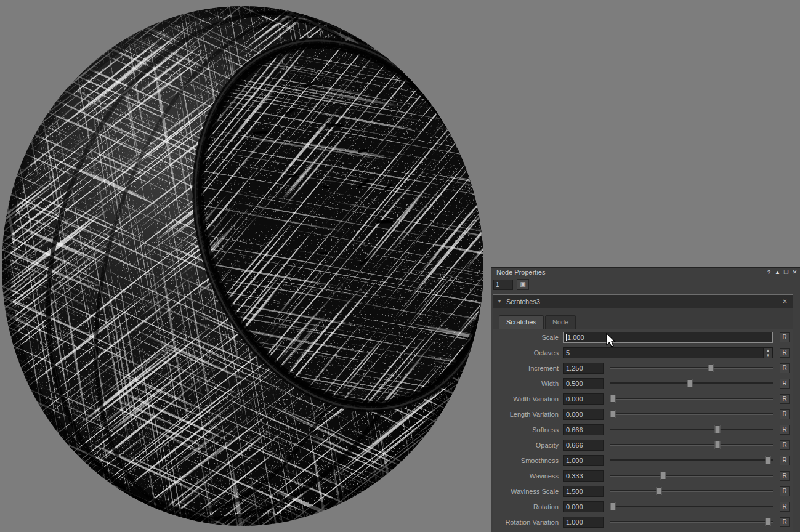 Image resolution: width=800 pixels, height=532 pixels. What do you see at coordinates (575, 368) in the screenshot?
I see `param-value-text: 1.250` at bounding box center [575, 368].